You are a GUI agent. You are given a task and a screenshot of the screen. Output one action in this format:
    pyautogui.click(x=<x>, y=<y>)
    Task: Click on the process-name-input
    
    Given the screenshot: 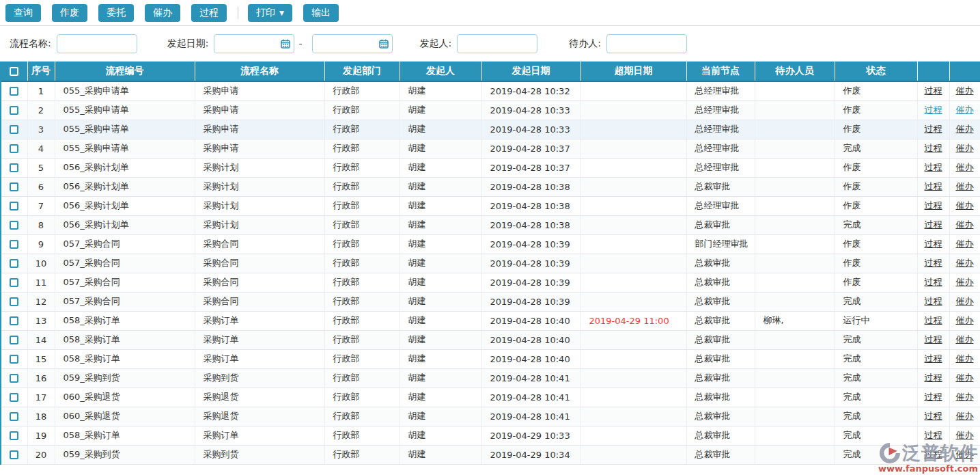 What is the action you would take?
    pyautogui.click(x=97, y=44)
    